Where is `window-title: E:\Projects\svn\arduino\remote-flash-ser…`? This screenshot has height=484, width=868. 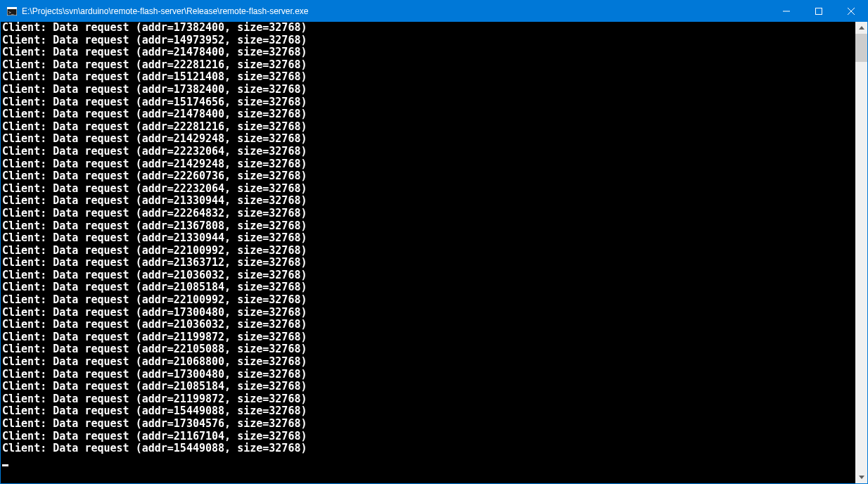
window-title: E:\Projects\svn\arduino\remote-flash-ser… is located at coordinates (396, 11).